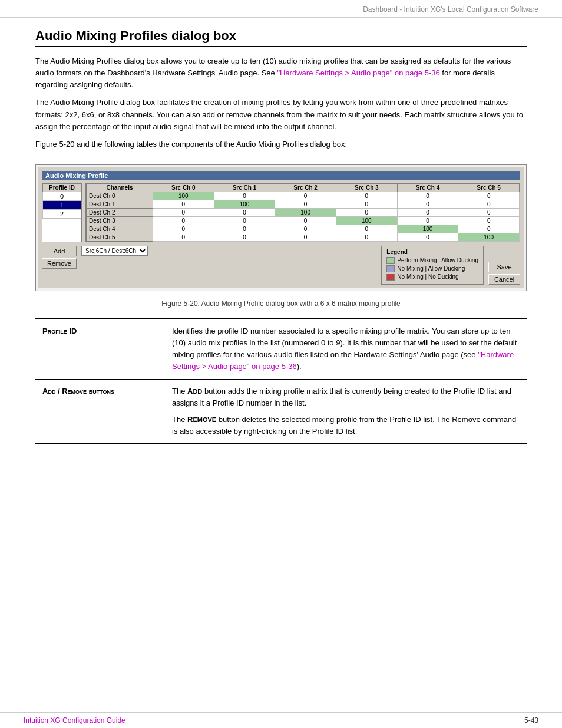 This screenshot has height=728, width=562. I want to click on btn-stack: Add Remove, so click(59, 257).